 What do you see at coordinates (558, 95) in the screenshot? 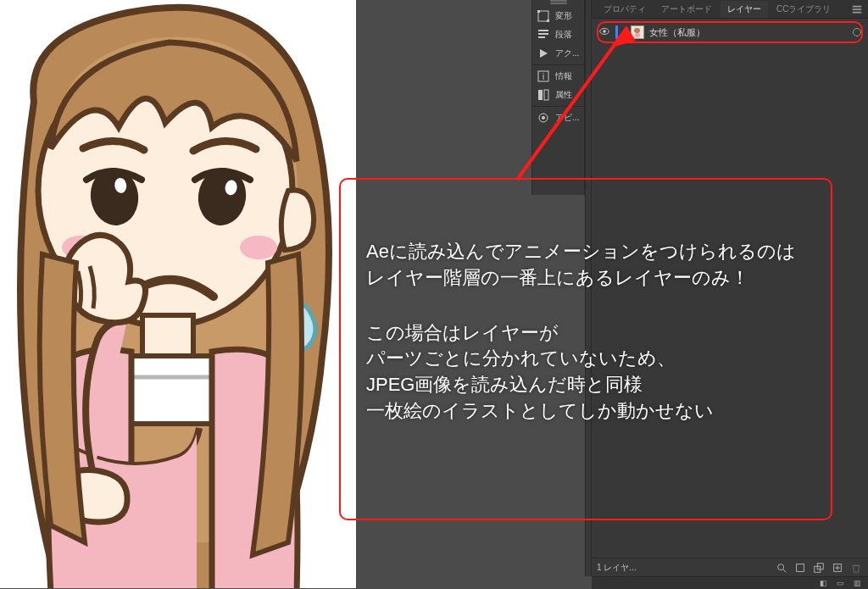
I see `panel-attributes: 属性` at bounding box center [558, 95].